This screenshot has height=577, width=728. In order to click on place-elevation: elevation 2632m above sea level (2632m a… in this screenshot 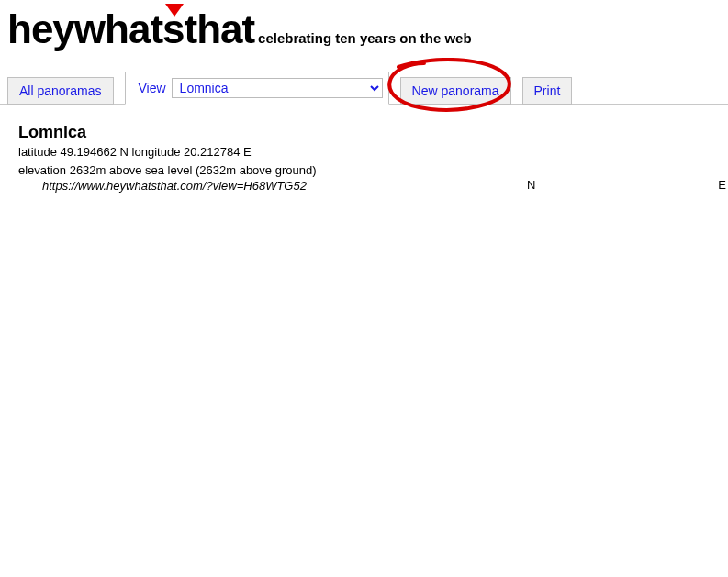, I will do `click(373, 171)`.